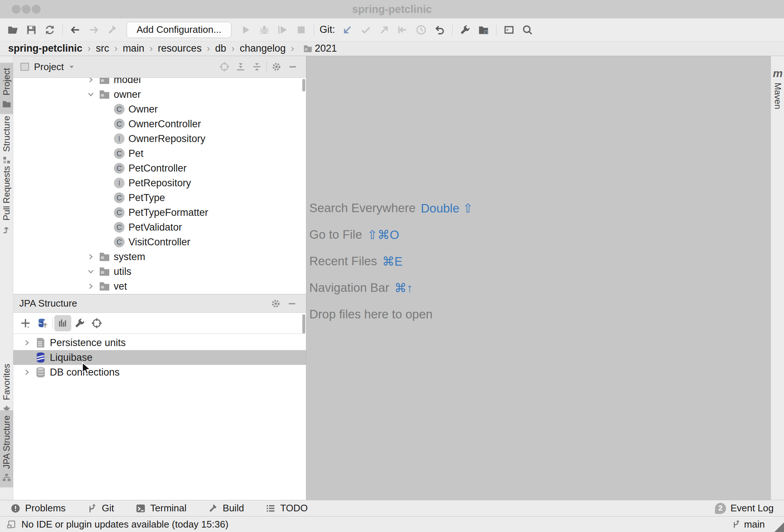 This screenshot has height=532, width=784. What do you see at coordinates (421, 30) in the screenshot?
I see `git-history-icon` at bounding box center [421, 30].